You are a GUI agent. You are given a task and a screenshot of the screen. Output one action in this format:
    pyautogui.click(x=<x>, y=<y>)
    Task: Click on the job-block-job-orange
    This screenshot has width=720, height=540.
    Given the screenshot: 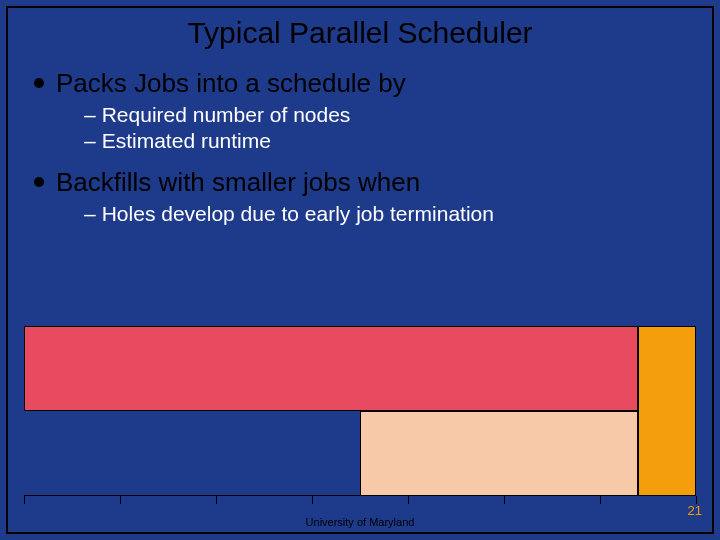 What is the action you would take?
    pyautogui.click(x=667, y=411)
    